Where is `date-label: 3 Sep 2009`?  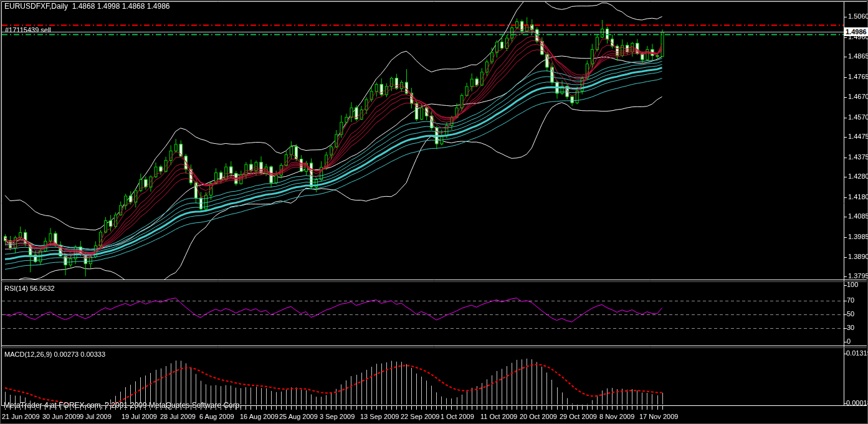
date-label: 3 Sep 2009 is located at coordinates (337, 417).